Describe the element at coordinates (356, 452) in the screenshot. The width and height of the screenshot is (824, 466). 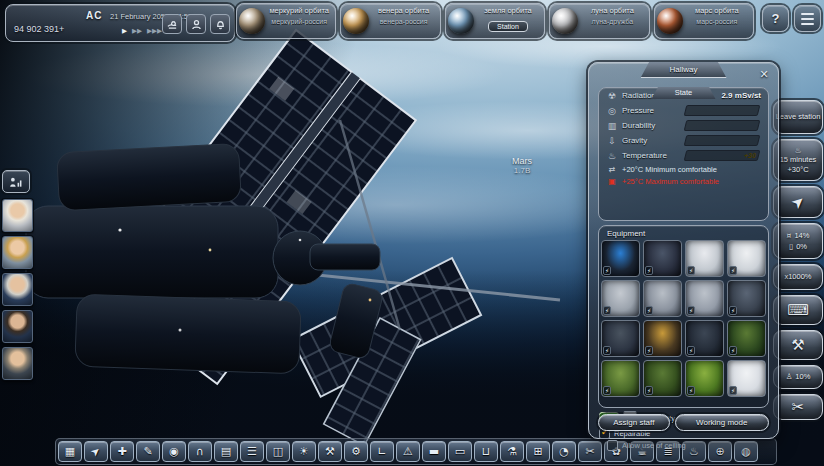
I see `toolbar-gear-button: ⚙` at that location.